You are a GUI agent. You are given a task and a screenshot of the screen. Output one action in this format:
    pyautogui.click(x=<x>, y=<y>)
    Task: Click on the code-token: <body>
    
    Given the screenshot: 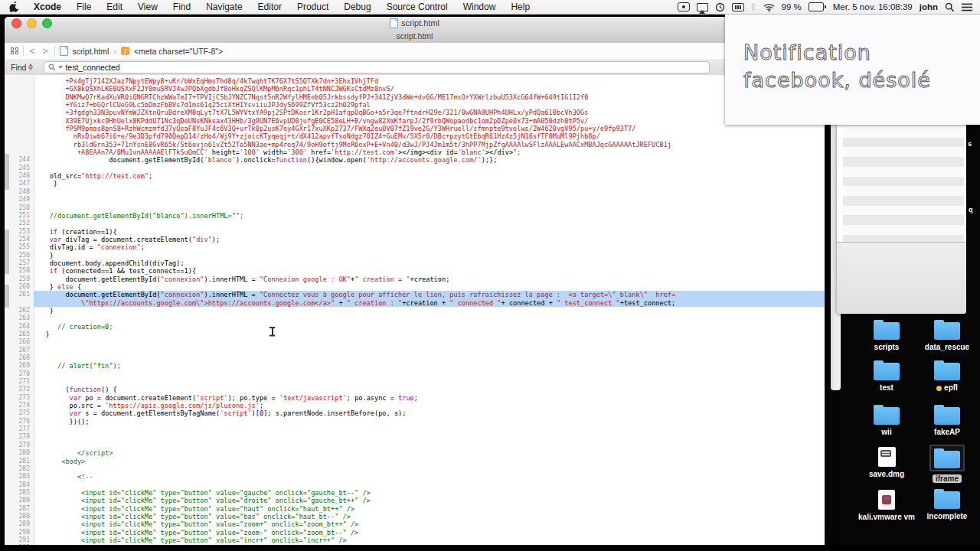 What is the action you would take?
    pyautogui.click(x=74, y=461)
    